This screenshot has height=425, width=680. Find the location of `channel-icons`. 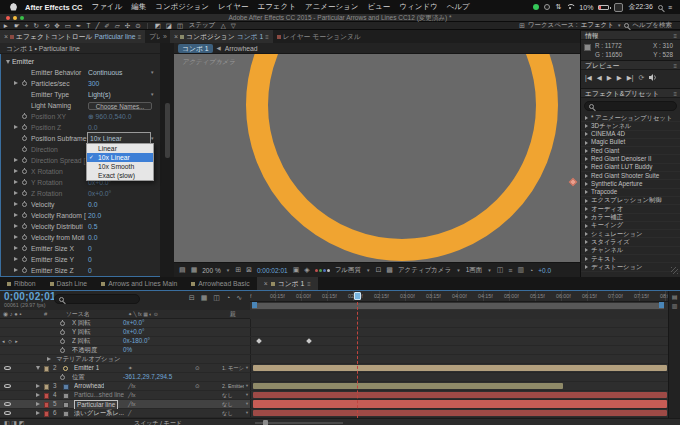

channel-icons is located at coordinates (322, 270).